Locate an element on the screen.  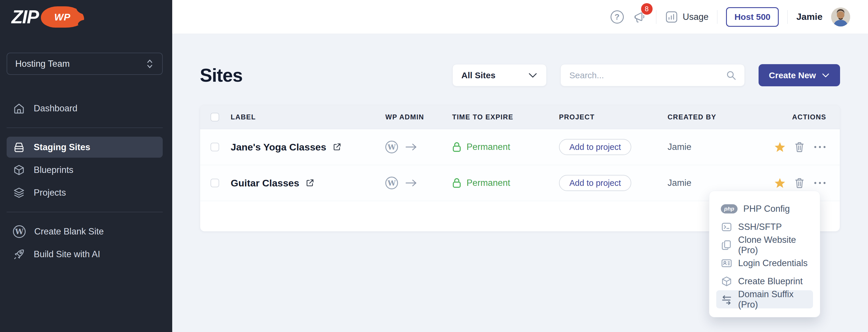
menu-item-php-config: php PHP Config is located at coordinates (765, 209).